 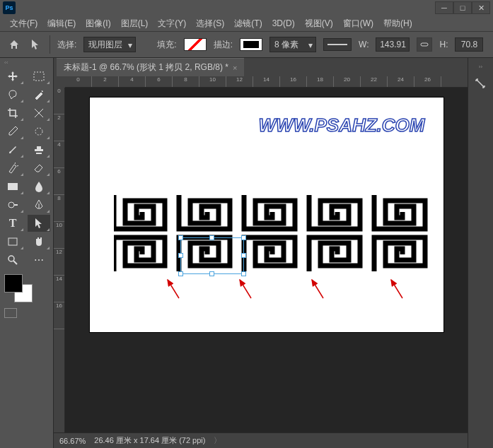 What do you see at coordinates (172, 24) in the screenshot?
I see `menu-type: 文字(Y)` at bounding box center [172, 24].